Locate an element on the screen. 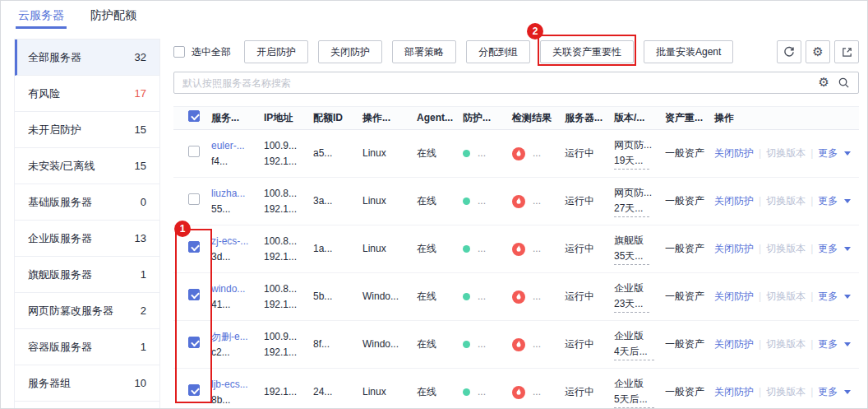  col-protection-status: 防护... is located at coordinates (484, 119).